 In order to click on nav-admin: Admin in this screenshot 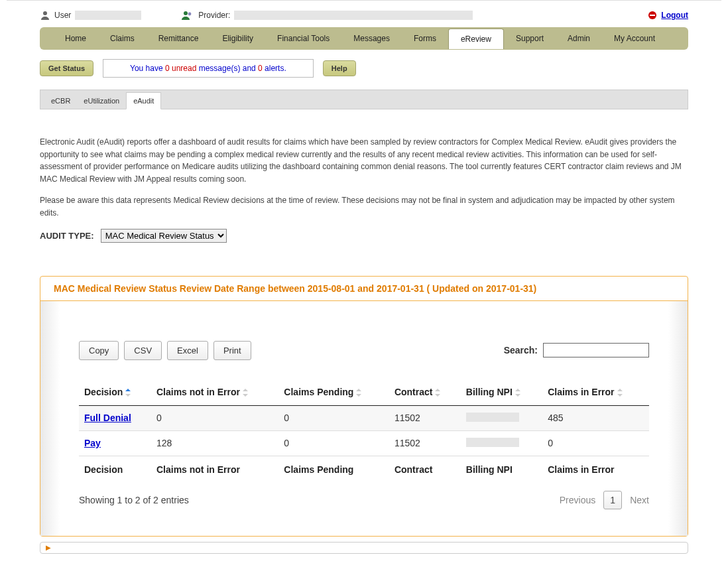, I will do `click(579, 38)`.